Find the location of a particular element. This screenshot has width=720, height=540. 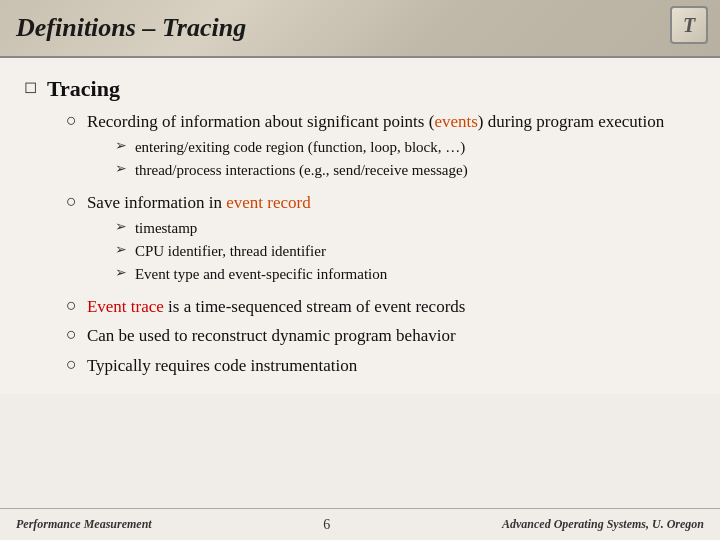

bullet1-icon: ◻ is located at coordinates (30, 86).